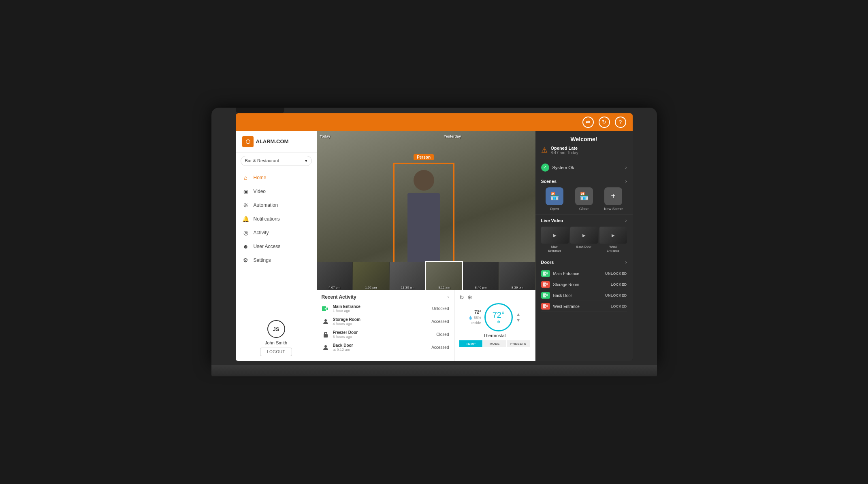  I want to click on mode-button: MODE, so click(495, 344).